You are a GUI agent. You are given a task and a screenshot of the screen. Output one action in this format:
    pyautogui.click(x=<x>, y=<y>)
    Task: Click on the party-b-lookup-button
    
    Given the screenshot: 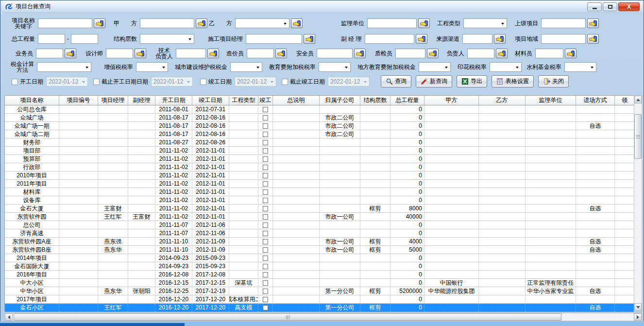 What is the action you would take?
    pyautogui.click(x=297, y=23)
    